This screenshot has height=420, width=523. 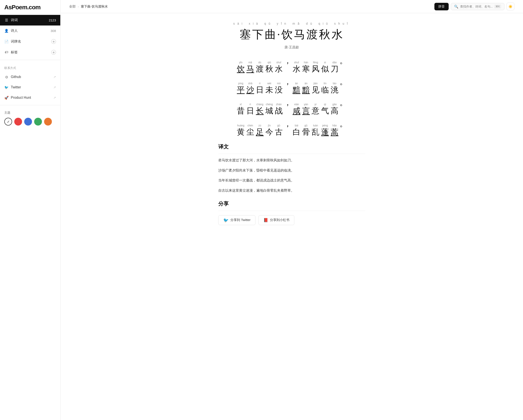 I want to click on link-label: Twitter, so click(x=16, y=87).